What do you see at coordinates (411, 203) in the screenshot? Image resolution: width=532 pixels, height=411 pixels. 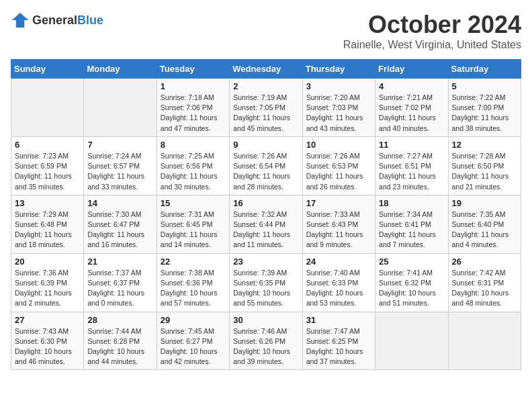 I see `day-number: 18` at bounding box center [411, 203].